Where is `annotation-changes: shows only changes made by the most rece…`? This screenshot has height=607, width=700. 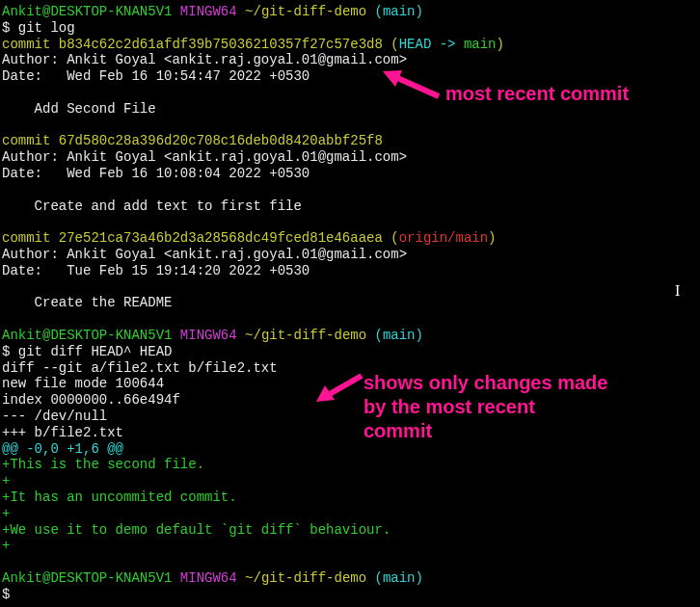 annotation-changes: shows only changes made by the most rece… is located at coordinates (486, 407).